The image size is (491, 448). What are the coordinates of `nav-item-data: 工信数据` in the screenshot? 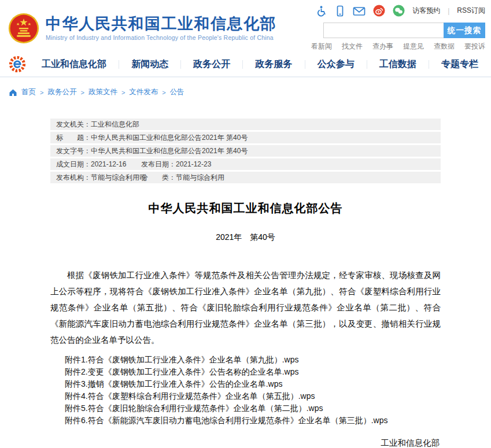 It's located at (398, 65).